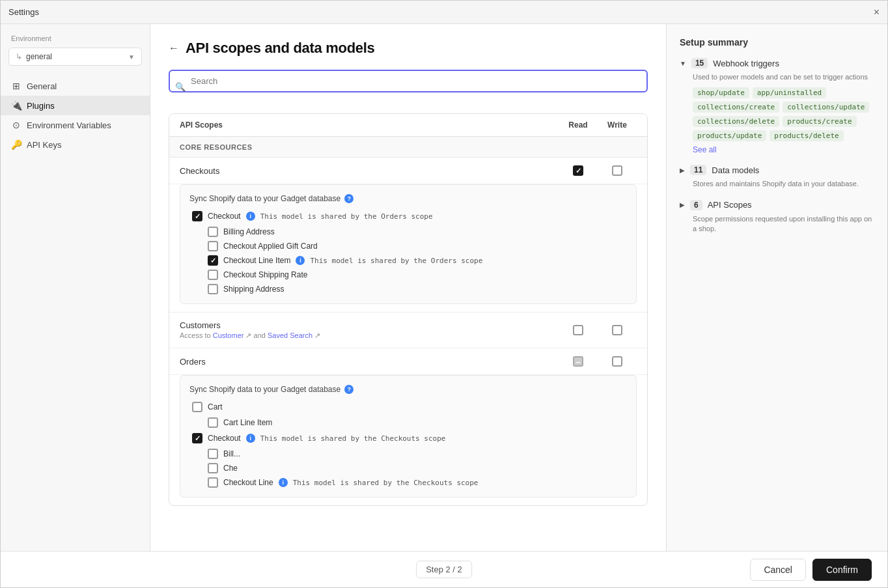 This screenshot has height=588, width=888. I want to click on webhook-triggers-section: ▼ 15 Webhook triggers Used to power mode…, so click(777, 106).